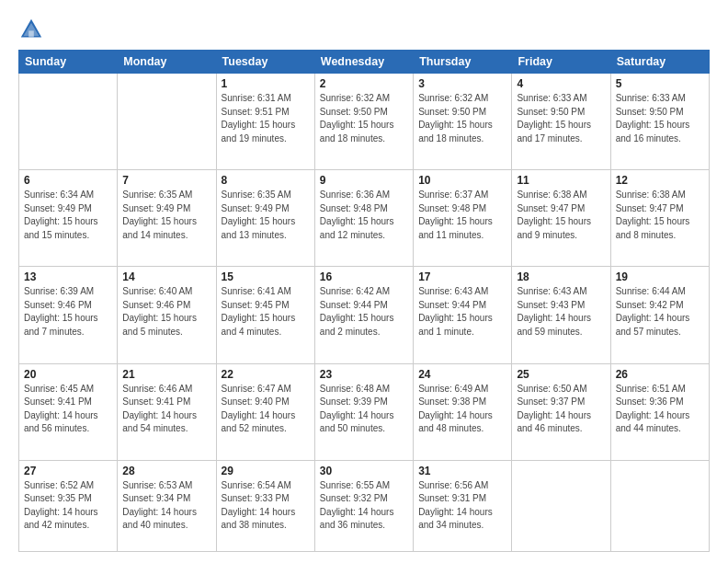  What do you see at coordinates (364, 277) in the screenshot?
I see `day-number: 16` at bounding box center [364, 277].